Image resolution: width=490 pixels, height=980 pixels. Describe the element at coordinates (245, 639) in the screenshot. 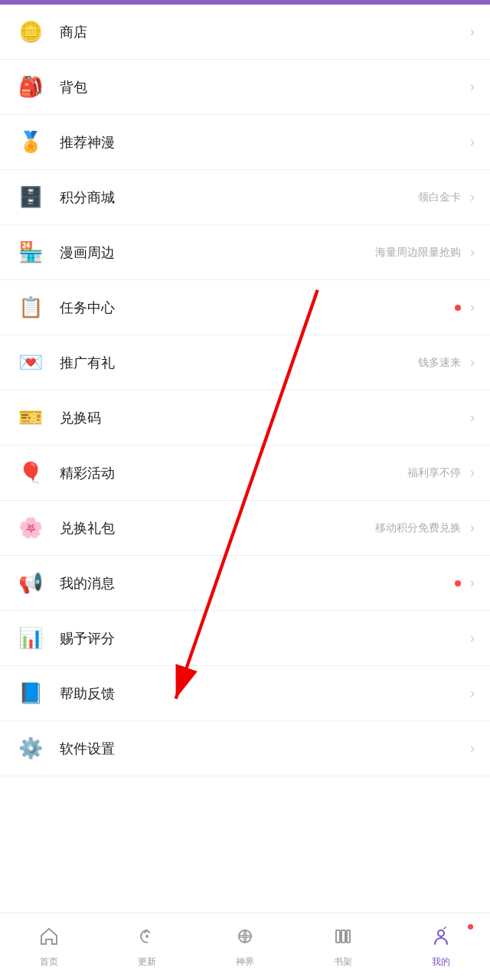

I see `menu-item-rating: 📊赐予评分›` at that location.